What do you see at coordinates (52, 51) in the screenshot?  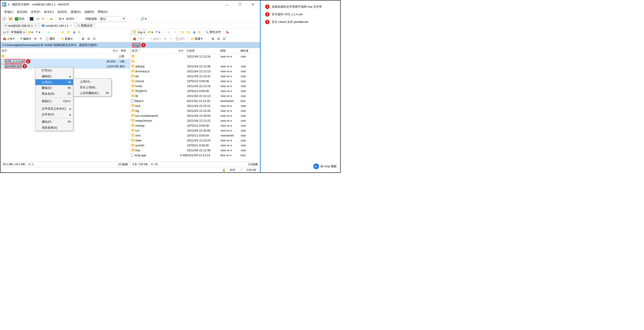 I see `col-name: 名字` at bounding box center [52, 51].